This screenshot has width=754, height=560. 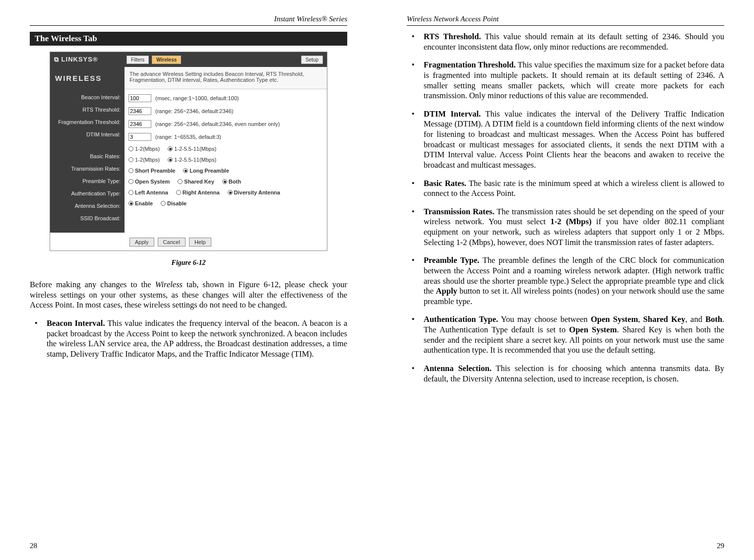 What do you see at coordinates (566, 42) in the screenshot?
I see `bullet-rts: RTS Threshold. This value should remain …` at bounding box center [566, 42].